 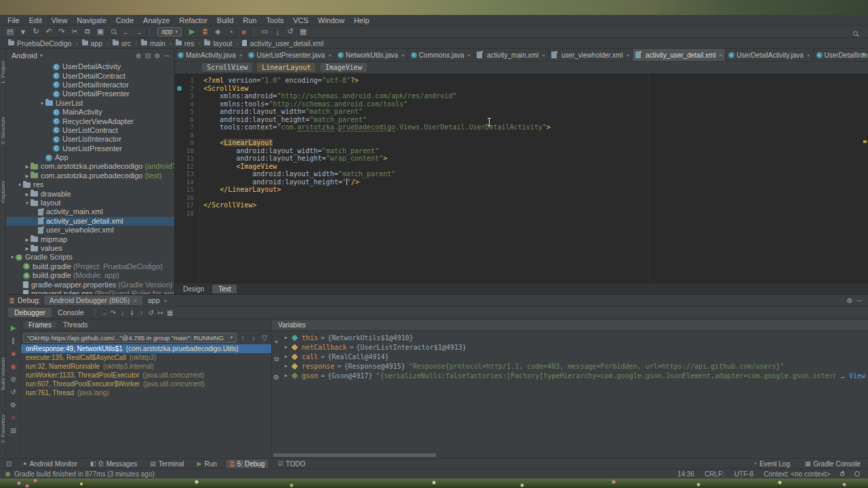 What do you see at coordinates (521, 167) in the screenshot?
I see `code-line: 12 <ImageView` at bounding box center [521, 167].